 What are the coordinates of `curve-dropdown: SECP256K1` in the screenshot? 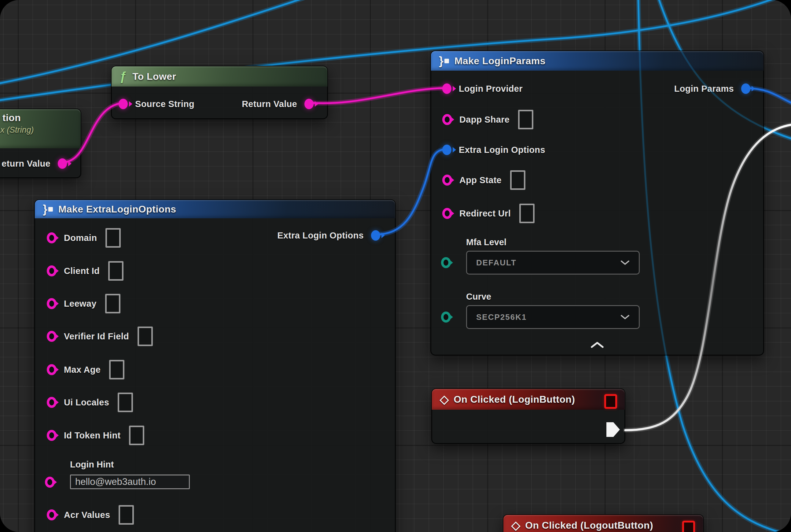 It's located at (553, 317).